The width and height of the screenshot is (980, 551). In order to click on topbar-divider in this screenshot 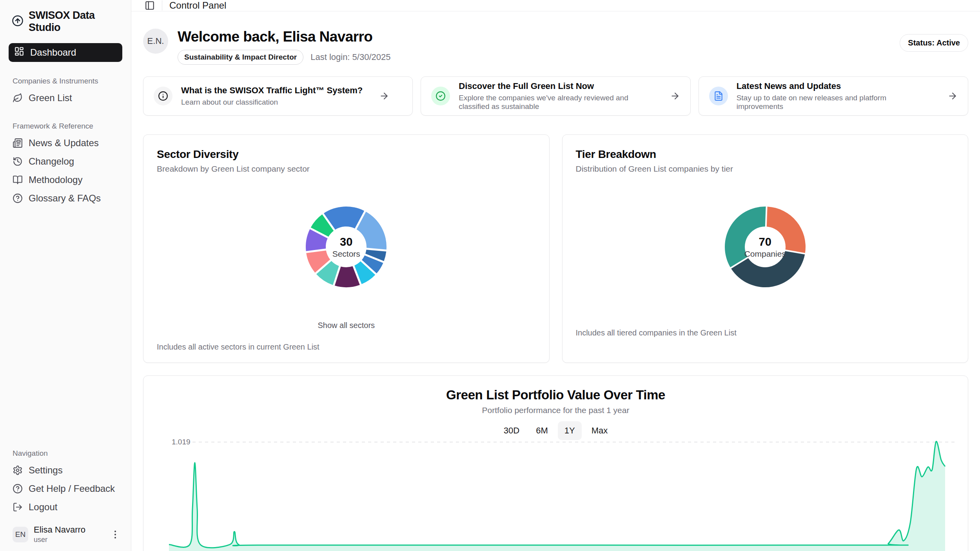, I will do `click(162, 5)`.